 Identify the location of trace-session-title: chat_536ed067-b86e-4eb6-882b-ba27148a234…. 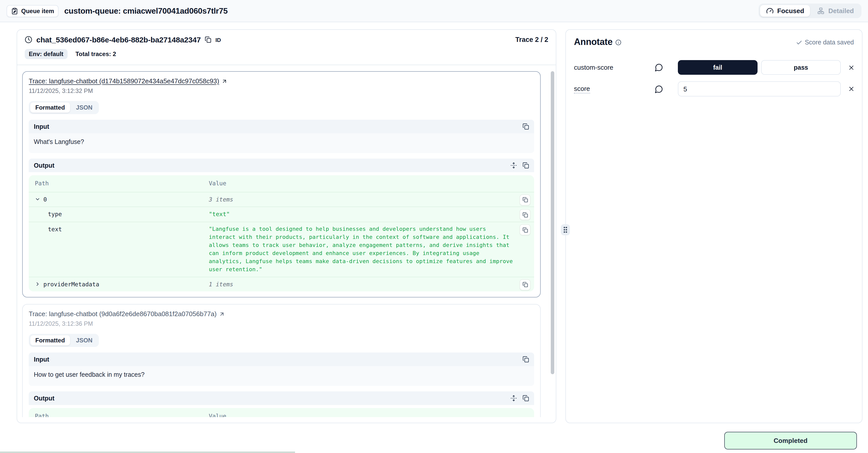
(119, 40).